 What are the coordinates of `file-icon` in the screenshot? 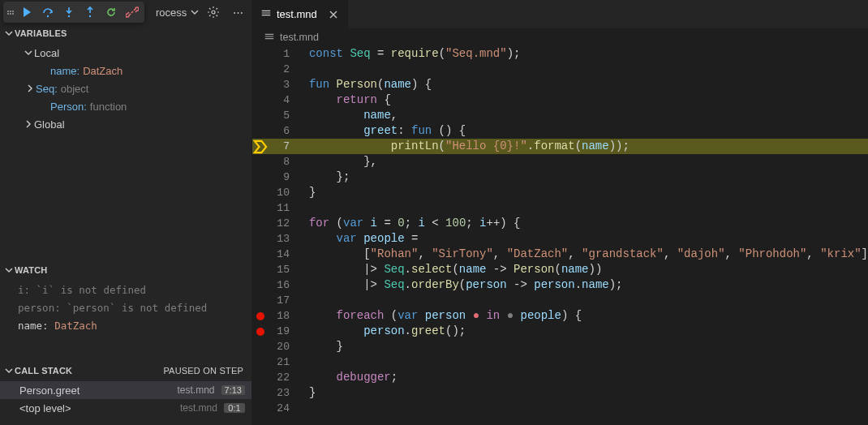 It's located at (266, 15).